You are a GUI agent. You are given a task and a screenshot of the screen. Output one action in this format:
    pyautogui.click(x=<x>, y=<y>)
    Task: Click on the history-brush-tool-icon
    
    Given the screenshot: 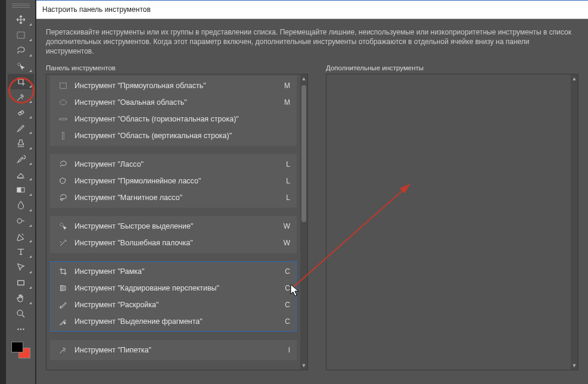 What is the action you would take?
    pyautogui.click(x=21, y=159)
    